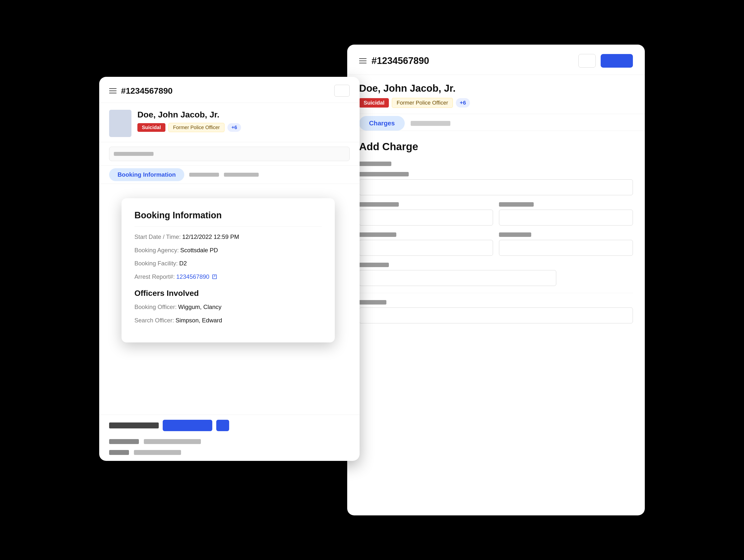 The width and height of the screenshot is (744, 560). I want to click on search-box, so click(229, 154).